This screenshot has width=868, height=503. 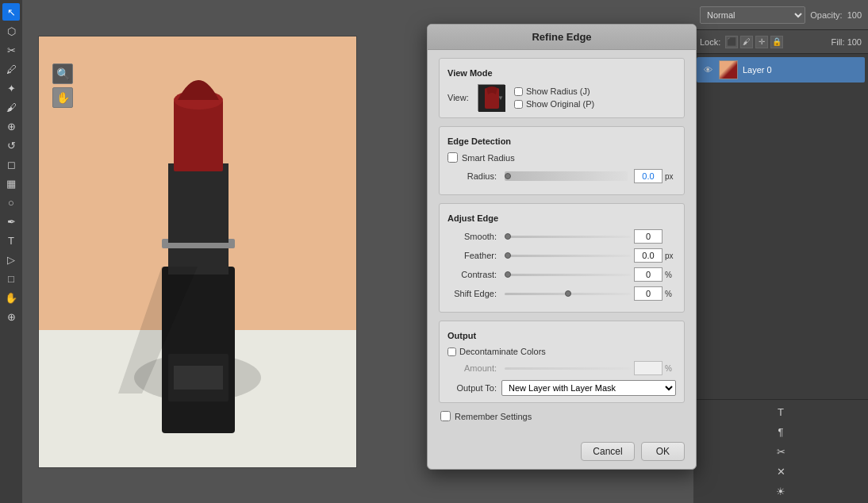 What do you see at coordinates (708, 70) in the screenshot?
I see `layer-visibility-eye: 👁` at bounding box center [708, 70].